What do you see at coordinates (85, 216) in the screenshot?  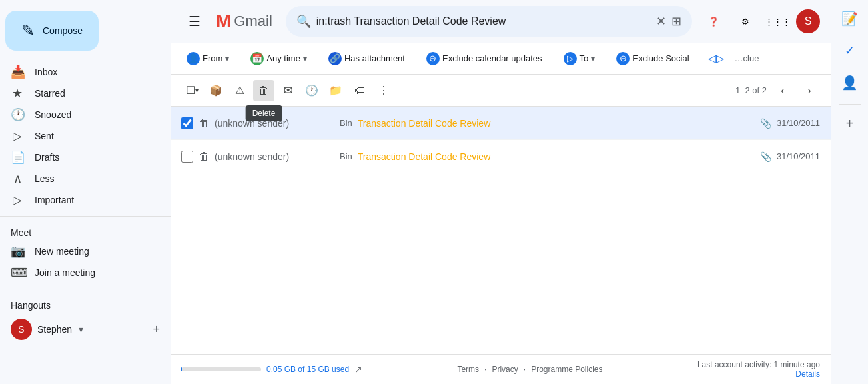 I see `sidebar-divider` at bounding box center [85, 216].